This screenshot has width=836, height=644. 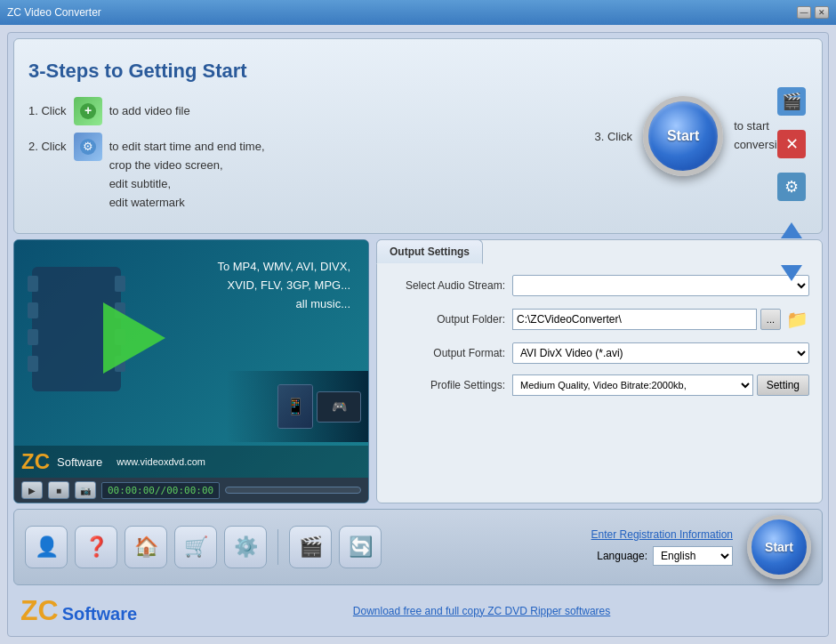 I want to click on step2-text-block: to edit start time and end time, crop th…, so click(x=187, y=173).